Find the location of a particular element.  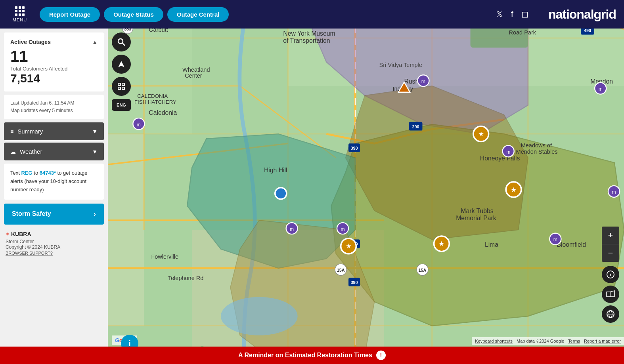

svg-text: High Hill is located at coordinates (276, 170).